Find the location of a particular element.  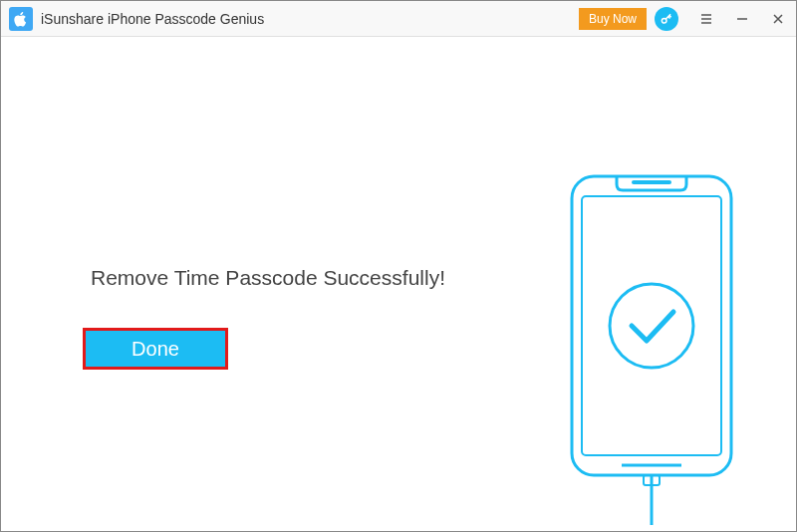

window-controls is located at coordinates (742, 19).